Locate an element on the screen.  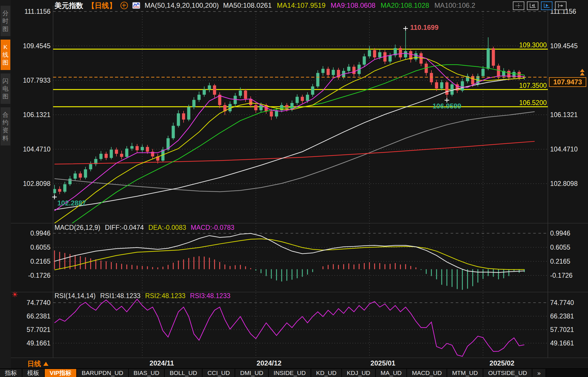
tab-boll-ud: BOLL_UD is located at coordinates (184, 373).